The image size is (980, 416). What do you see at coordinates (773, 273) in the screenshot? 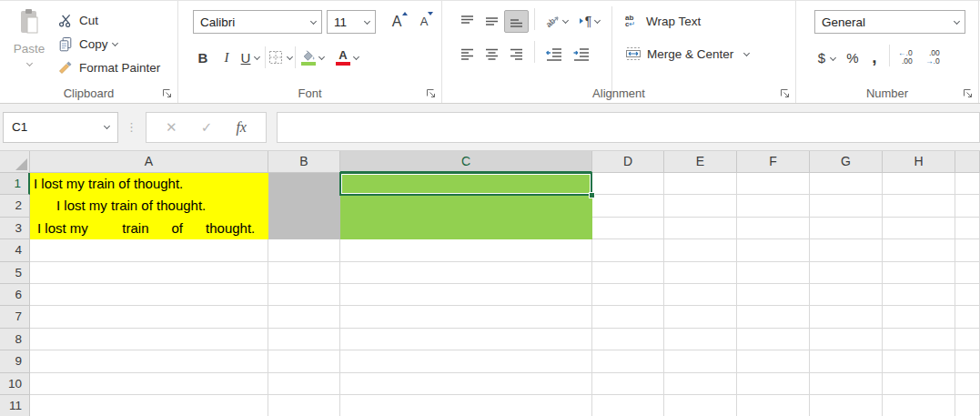
I see `cell-F5` at bounding box center [773, 273].